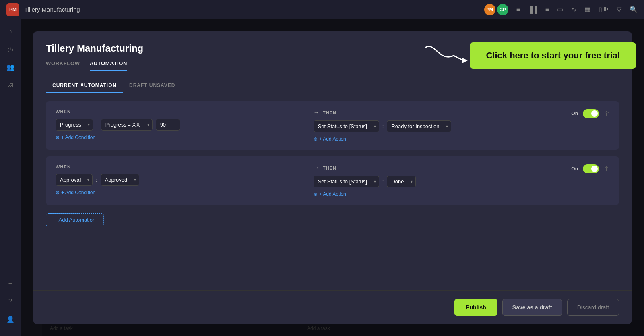 This screenshot has height=336, width=644. What do you see at coordinates (181, 137) in the screenshot?
I see `add-condition-1: ⊕ + Add Condition` at bounding box center [181, 137].